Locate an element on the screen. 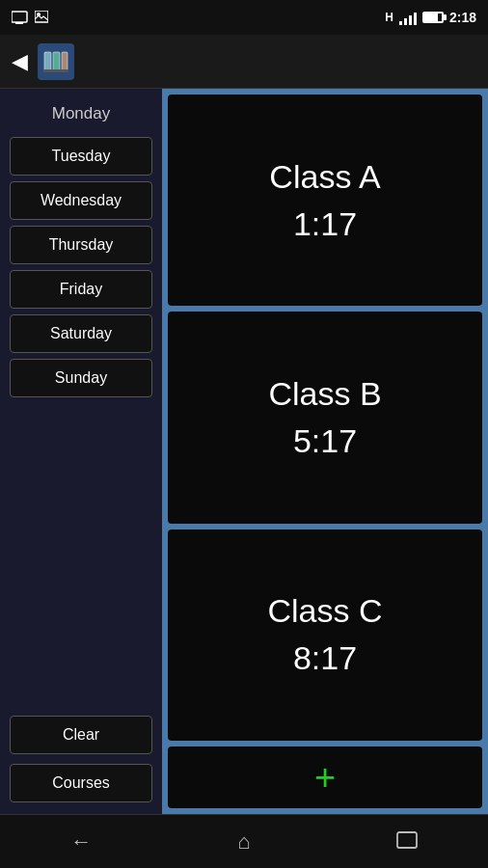 Image resolution: width=488 pixels, height=868 pixels. saturday-button: Saturday is located at coordinates (81, 334).